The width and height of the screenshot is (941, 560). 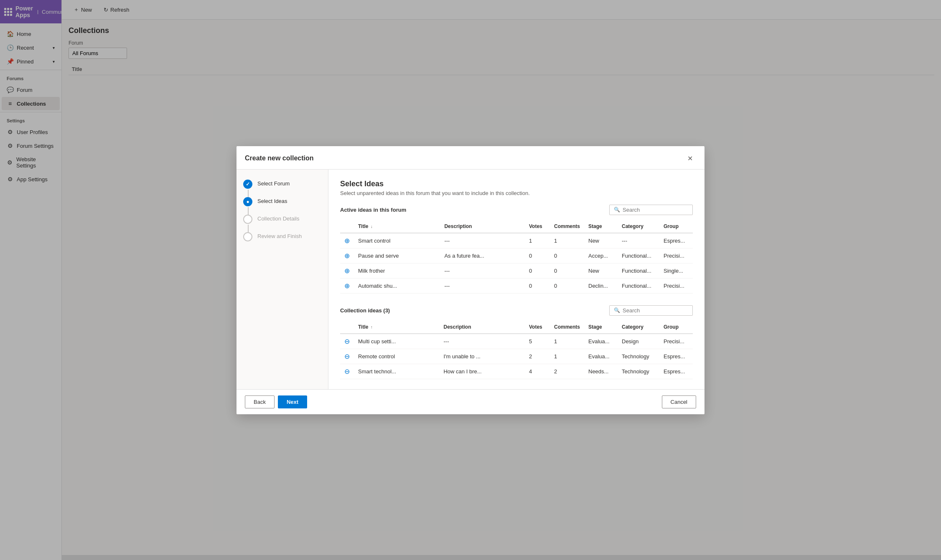 I want to click on active-col-stage-header: Stage, so click(x=601, y=226).